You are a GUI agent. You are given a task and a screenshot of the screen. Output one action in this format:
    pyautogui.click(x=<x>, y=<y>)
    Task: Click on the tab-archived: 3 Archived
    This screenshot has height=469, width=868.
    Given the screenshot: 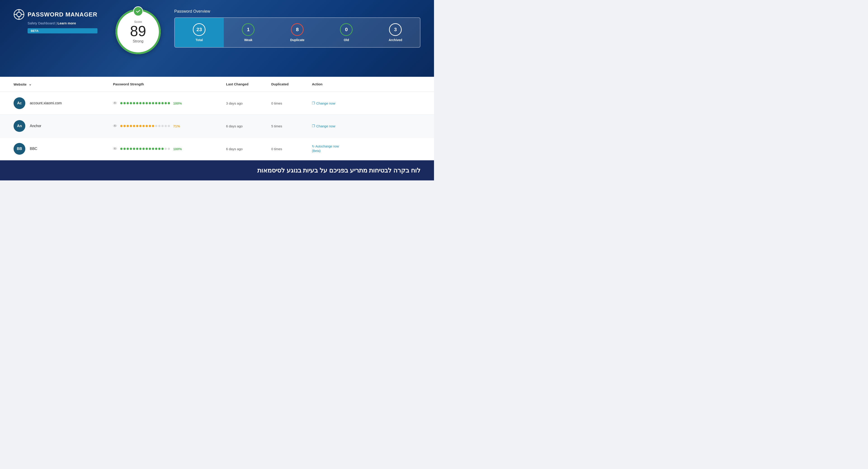 What is the action you would take?
    pyautogui.click(x=396, y=32)
    